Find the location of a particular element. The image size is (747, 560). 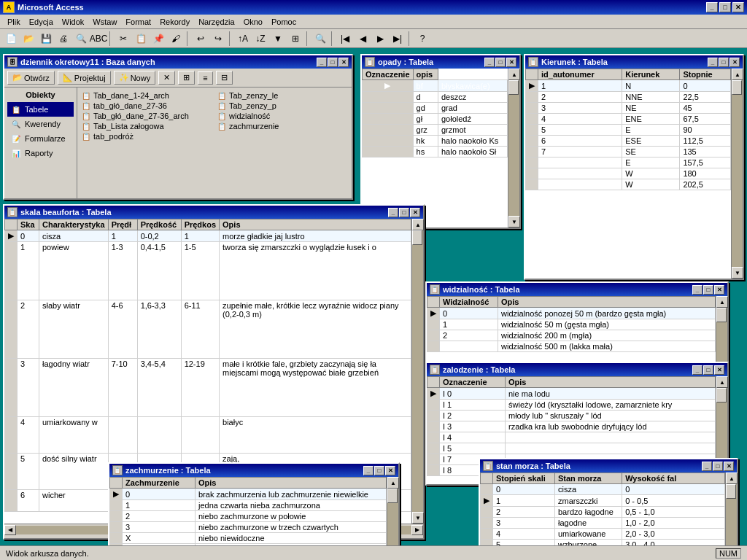

scroll-left-btn: ◀ is located at coordinates (10, 530).